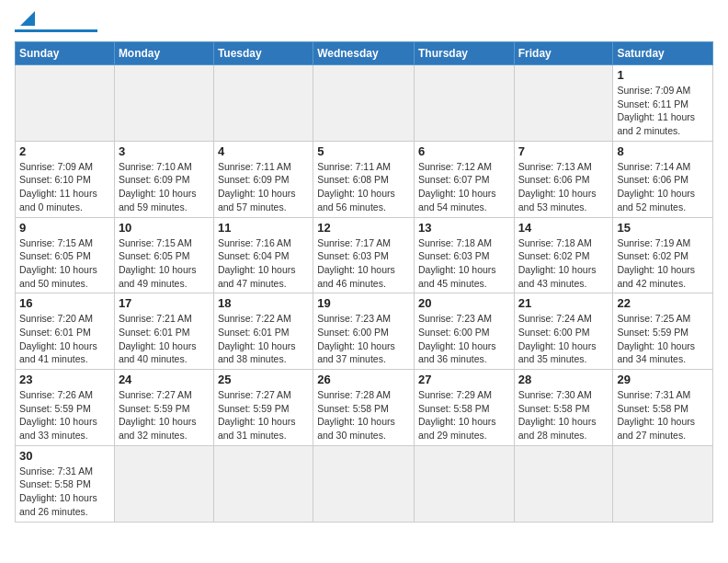 The image size is (728, 563). Describe the element at coordinates (164, 256) in the screenshot. I see `day-cell: 10Sunrise: 7:15 AMSunset: 6:05 PMDayligh…` at that location.